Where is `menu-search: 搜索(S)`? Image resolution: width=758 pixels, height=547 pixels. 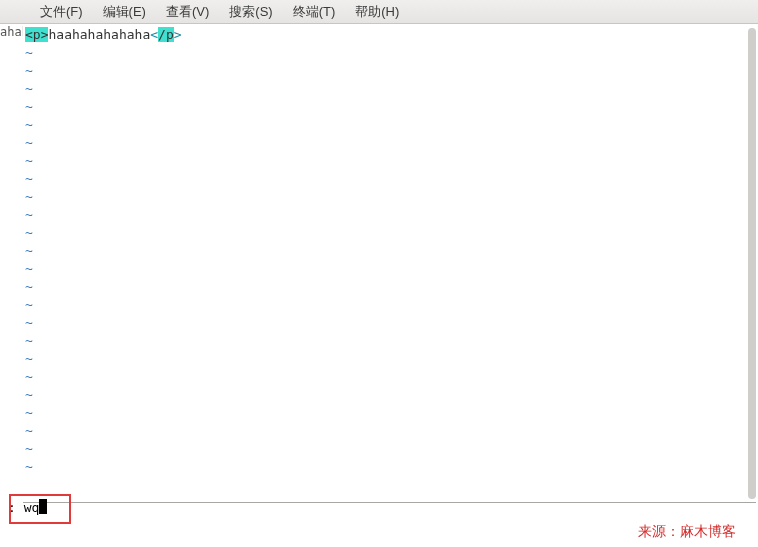 menu-search: 搜索(S) is located at coordinates (250, 12).